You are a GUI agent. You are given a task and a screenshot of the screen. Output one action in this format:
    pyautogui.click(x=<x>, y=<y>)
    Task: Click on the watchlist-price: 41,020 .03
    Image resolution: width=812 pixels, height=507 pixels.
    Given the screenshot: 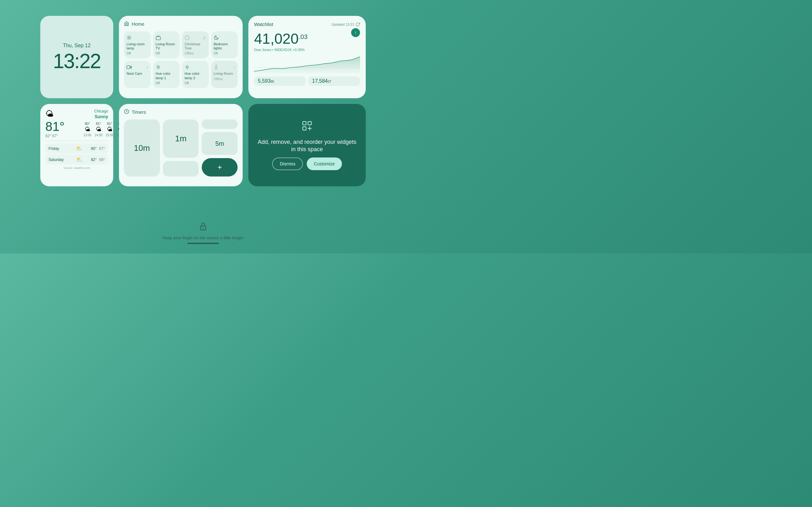 What is the action you would take?
    pyautogui.click(x=281, y=39)
    